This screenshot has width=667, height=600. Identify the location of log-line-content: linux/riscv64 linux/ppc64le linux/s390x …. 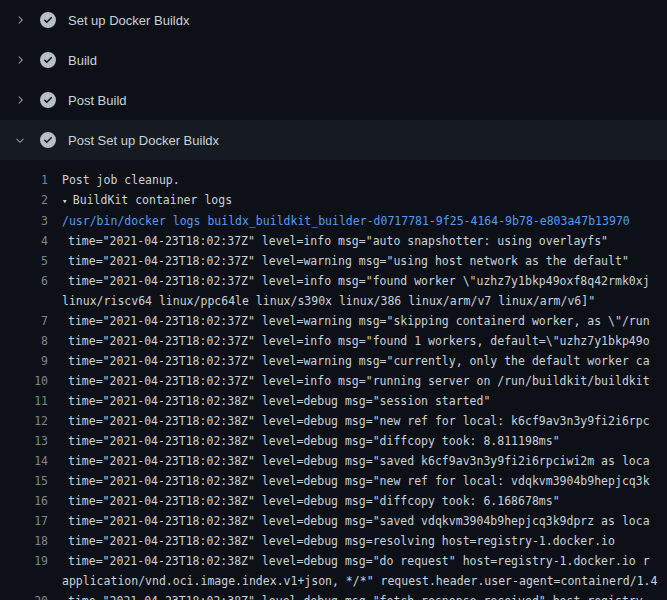
(328, 301).